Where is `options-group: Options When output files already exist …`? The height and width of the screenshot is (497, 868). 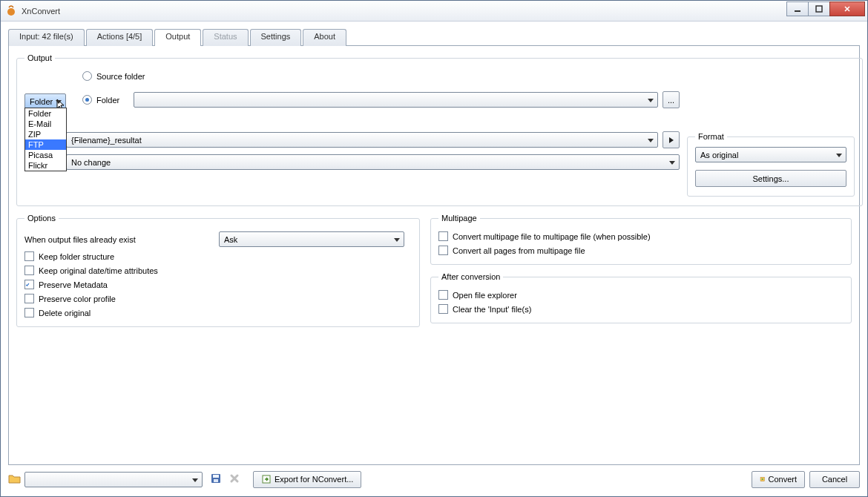 options-group: Options When output files already exist … is located at coordinates (218, 270).